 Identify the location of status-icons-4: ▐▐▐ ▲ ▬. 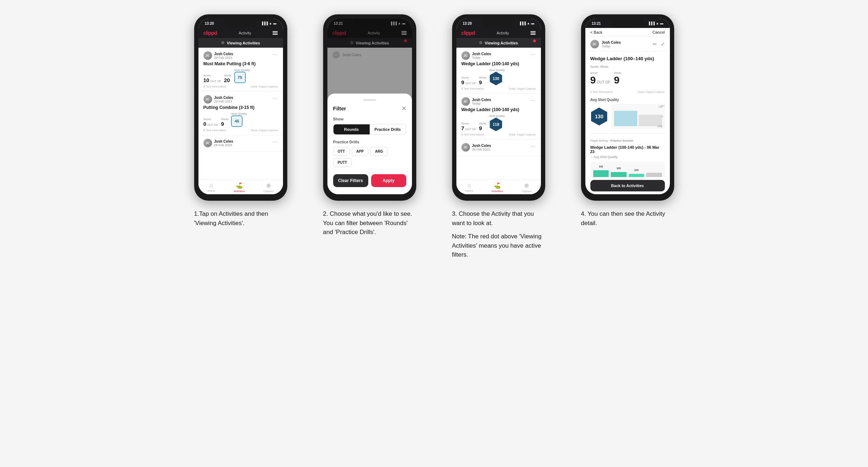
(656, 23).